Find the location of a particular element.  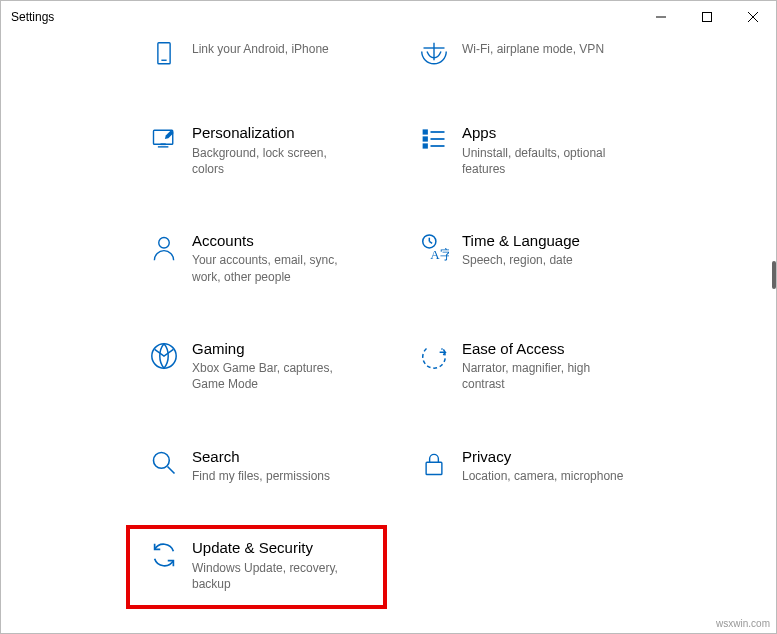

tile-subtitle: Windows Update, recovery, backup is located at coordinates (277, 576).